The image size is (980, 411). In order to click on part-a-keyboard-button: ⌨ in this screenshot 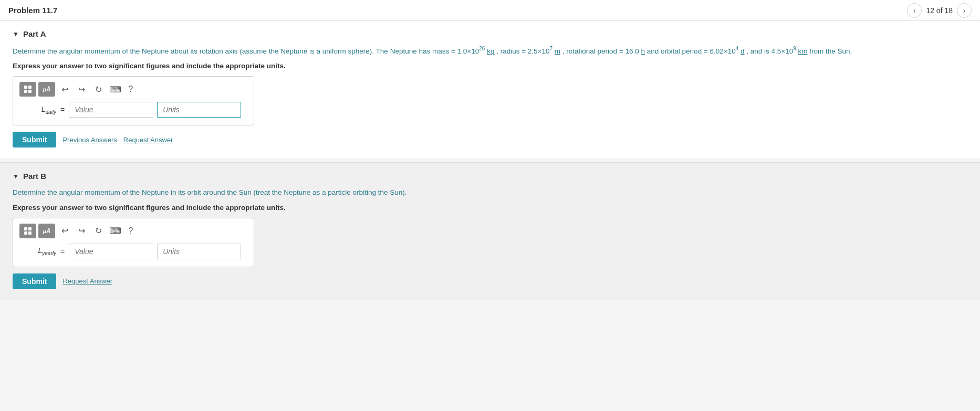, I will do `click(115, 89)`.